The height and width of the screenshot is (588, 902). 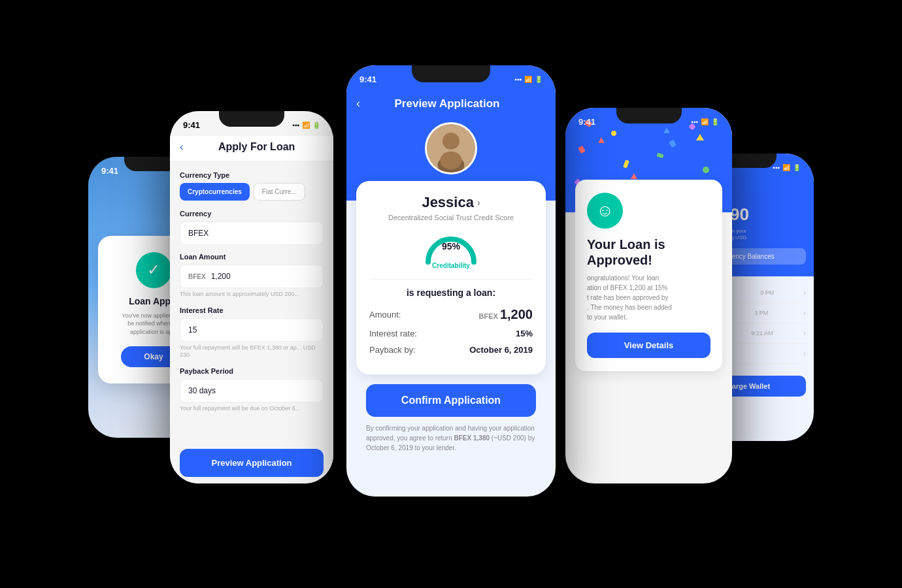 What do you see at coordinates (252, 330) in the screenshot?
I see `interest-input: 15` at bounding box center [252, 330].